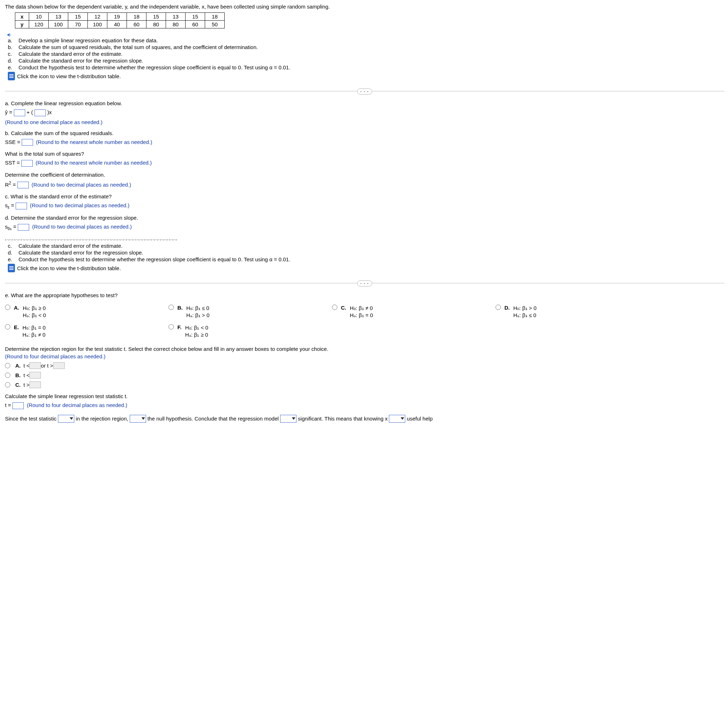 This screenshot has height=728, width=728. I want to click on rejection-region-prompt: Determine the rejection region for the t…, so click(365, 349).